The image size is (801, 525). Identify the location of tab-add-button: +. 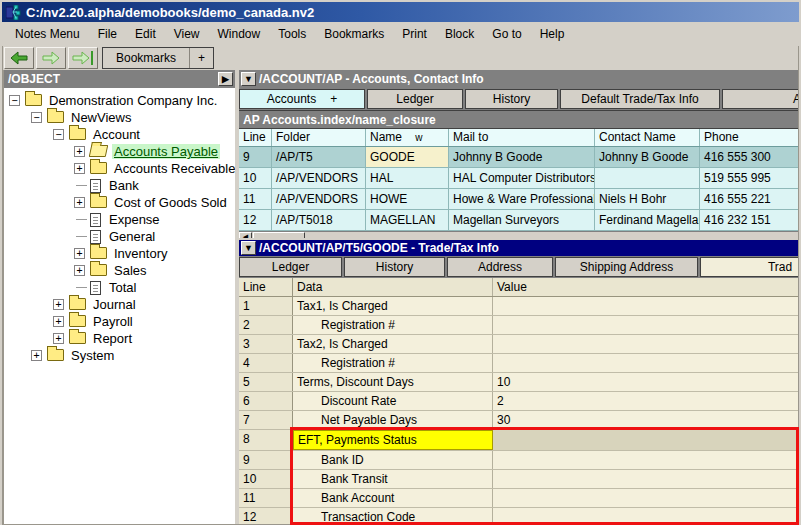
(334, 99).